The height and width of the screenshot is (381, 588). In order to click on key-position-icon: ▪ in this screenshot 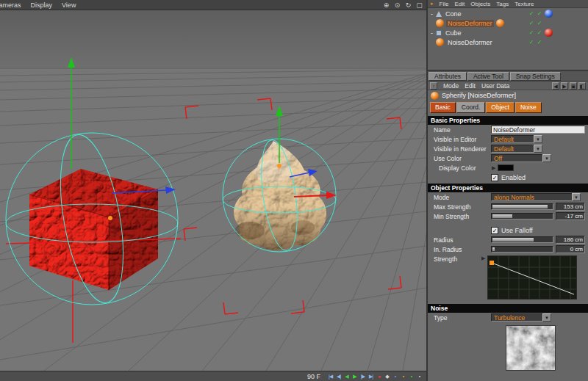, I will do `click(395, 377)`.